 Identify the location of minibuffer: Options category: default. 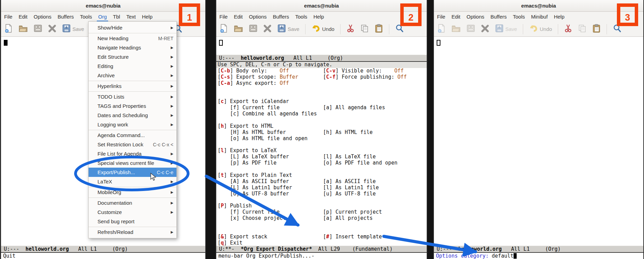
(539, 256).